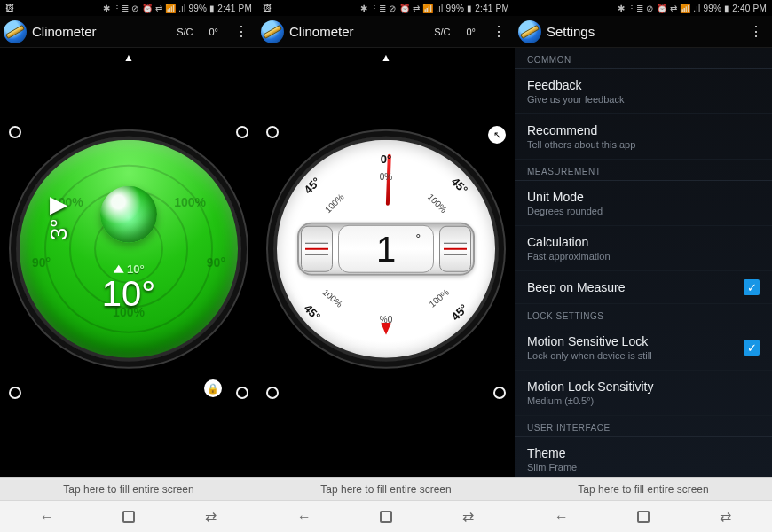 This screenshot has height=532, width=772. I want to click on section-header: MEASUREMENT, so click(643, 170).